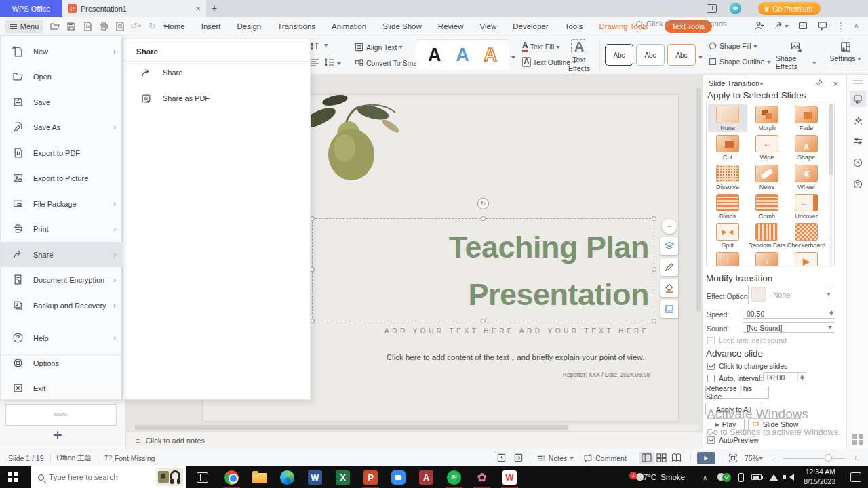 The image size is (868, 488). I want to click on shape-styles-more, so click(701, 57).